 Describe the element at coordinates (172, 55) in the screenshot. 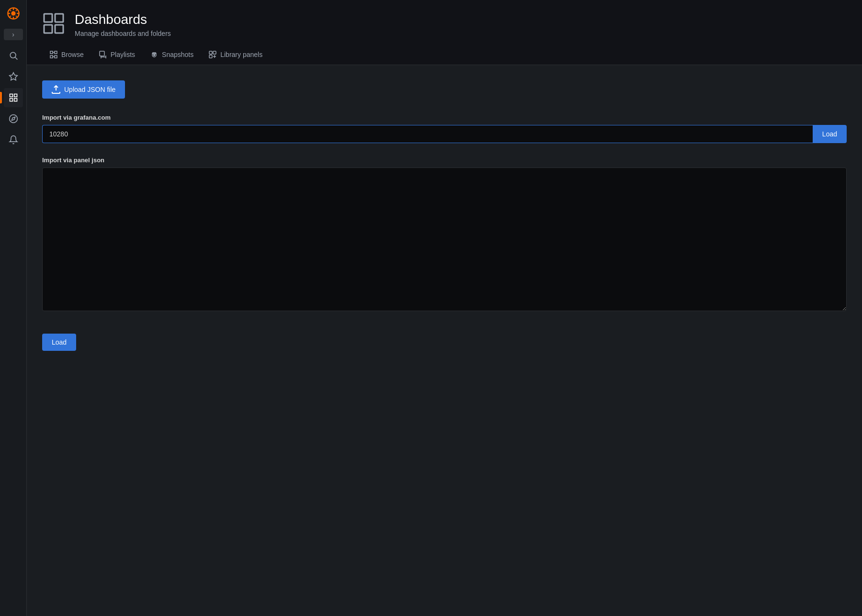

I see `tab-snapshots: Snapshots` at that location.